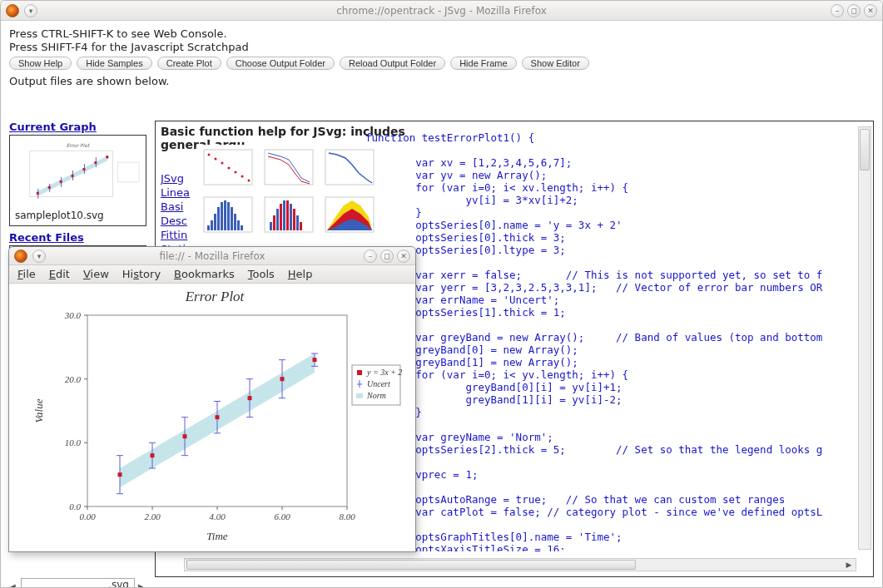 Image resolution: width=883 pixels, height=588 pixels. Describe the element at coordinates (379, 384) in the screenshot. I see `svg-text: Uncert` at that location.